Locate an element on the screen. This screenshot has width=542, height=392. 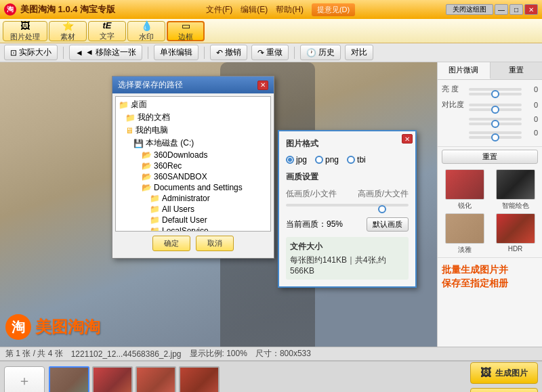
toolbar-text: tE 文字 is located at coordinates (107, 31).